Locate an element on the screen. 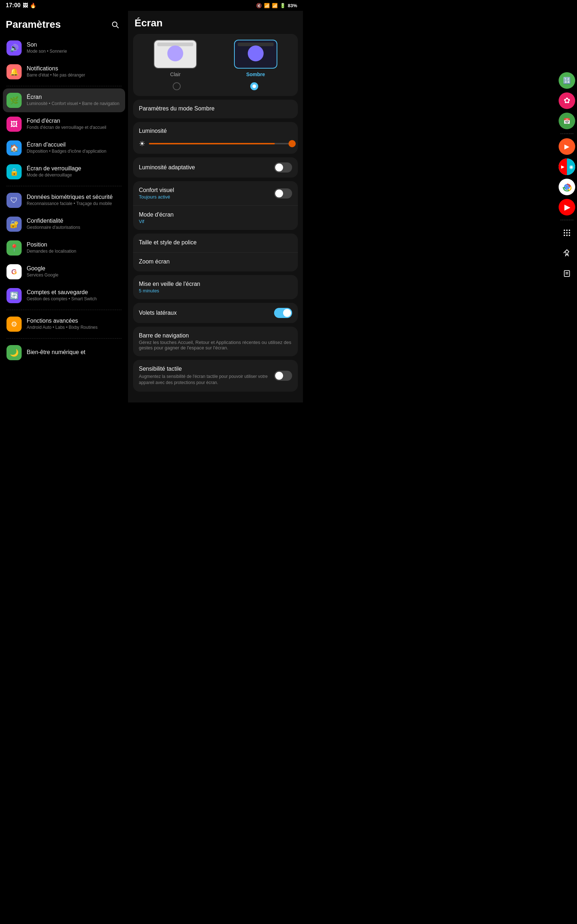 The image size is (577, 924). sidebar-item-position: 📍 Position Demandes de localisation is located at coordinates (64, 248).